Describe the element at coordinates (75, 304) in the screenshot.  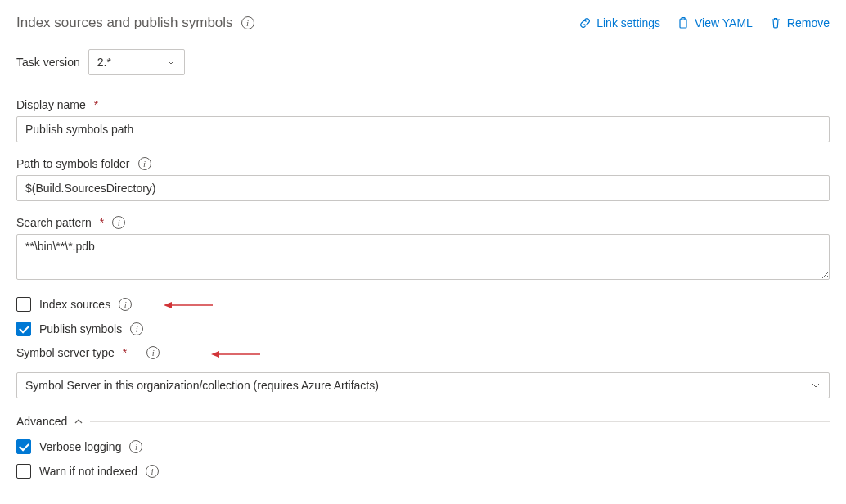
I see `index-sources-label: Index sources` at that location.